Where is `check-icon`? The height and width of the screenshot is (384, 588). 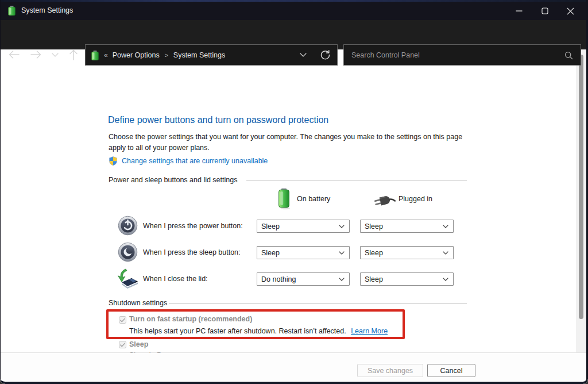
check-icon is located at coordinates (123, 345).